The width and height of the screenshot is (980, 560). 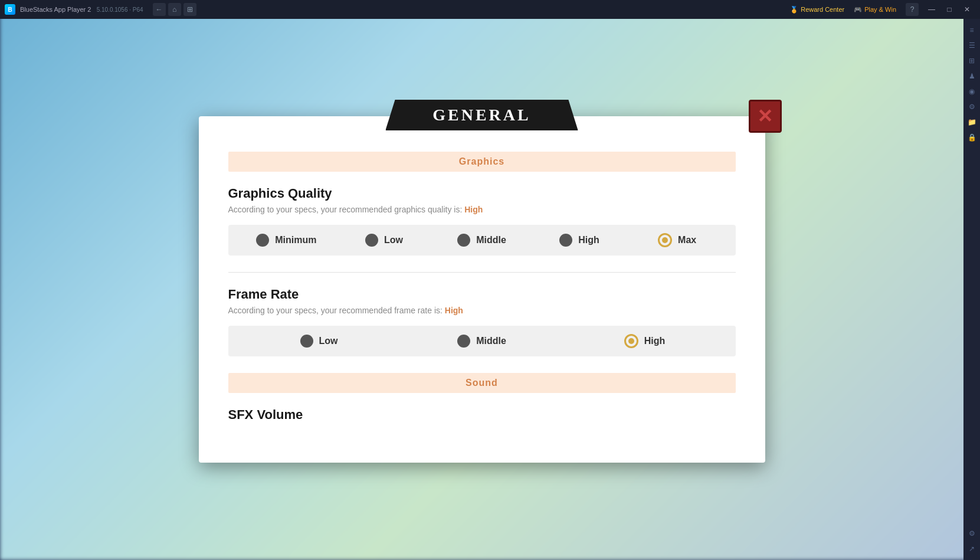 I want to click on titlebar-close-button: ✕, so click(x=967, y=9).